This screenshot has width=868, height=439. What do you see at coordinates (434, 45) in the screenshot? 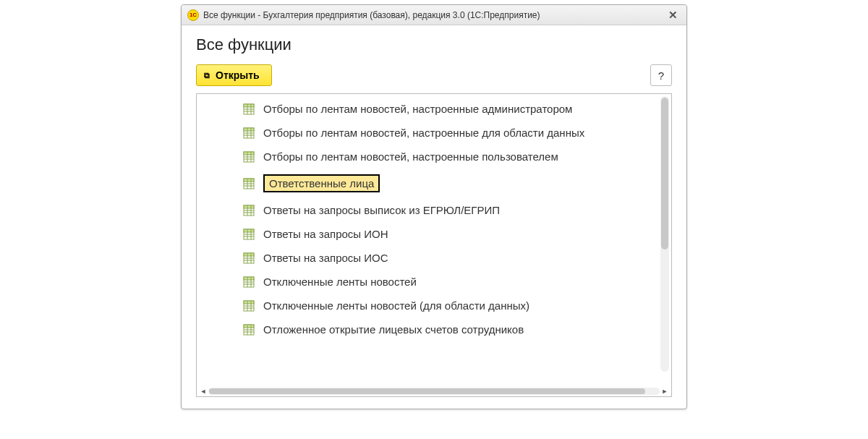
I see `page-title: Все функции` at bounding box center [434, 45].